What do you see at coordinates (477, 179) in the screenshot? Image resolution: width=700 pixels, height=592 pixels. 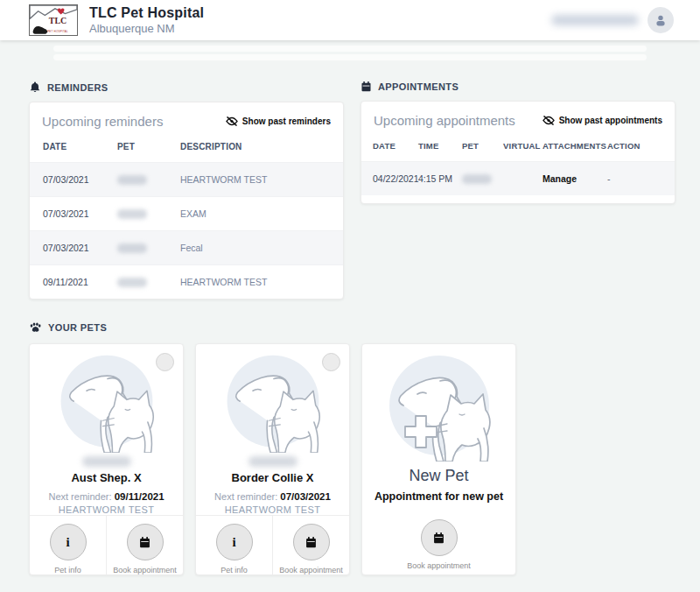 I see `appointment-pet-redacted` at bounding box center [477, 179].